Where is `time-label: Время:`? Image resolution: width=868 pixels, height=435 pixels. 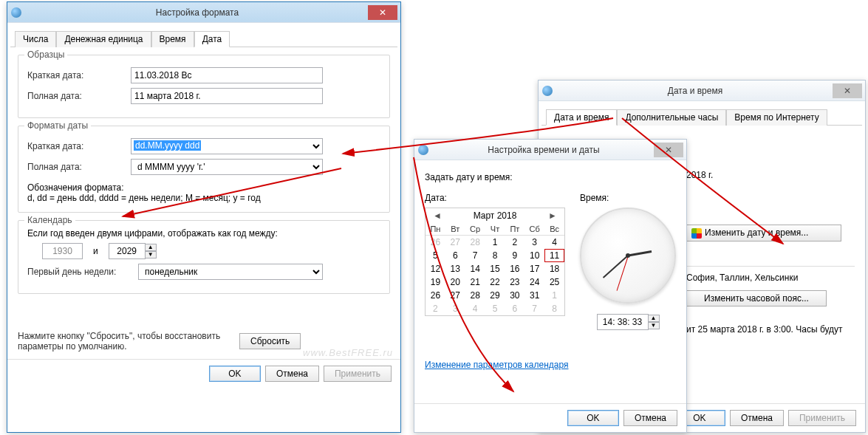 time-label: Время: is located at coordinates (628, 198).